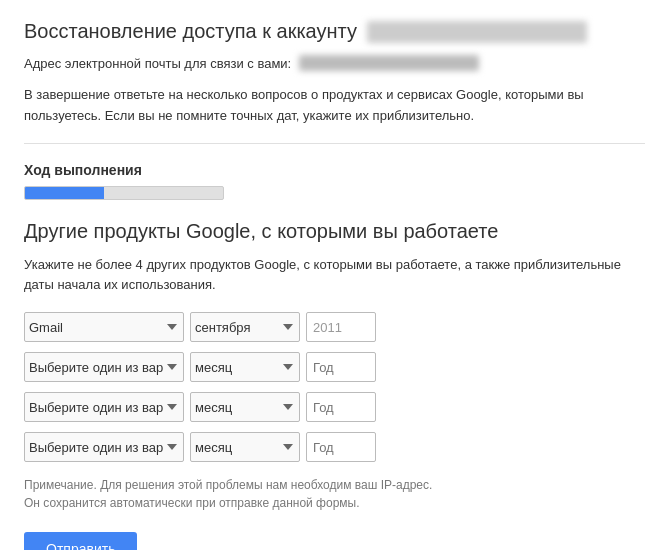 This screenshot has height=550, width=669. I want to click on product-select-3: Выберите один из вариан Gmail Google+ Yo…, so click(104, 407).